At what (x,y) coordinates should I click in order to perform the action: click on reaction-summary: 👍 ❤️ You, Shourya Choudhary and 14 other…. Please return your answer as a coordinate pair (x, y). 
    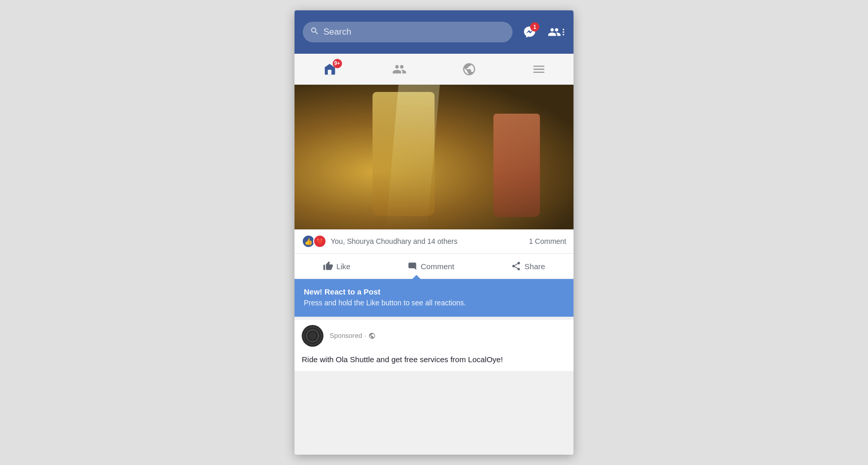
    Looking at the image, I should click on (379, 241).